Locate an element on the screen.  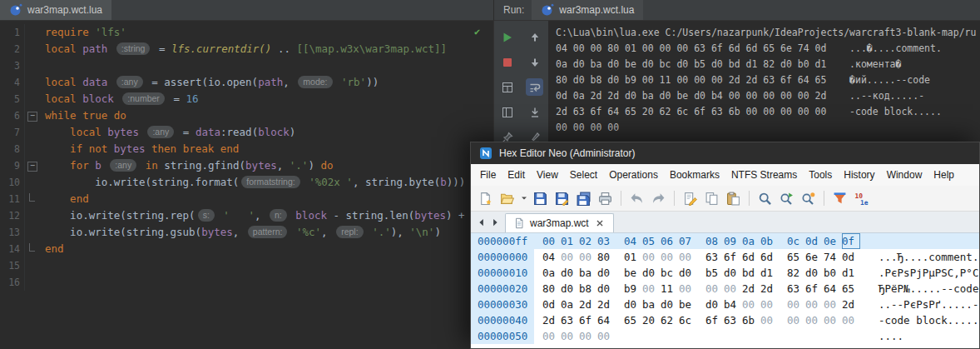
code-line: 16 is located at coordinates (246, 282).